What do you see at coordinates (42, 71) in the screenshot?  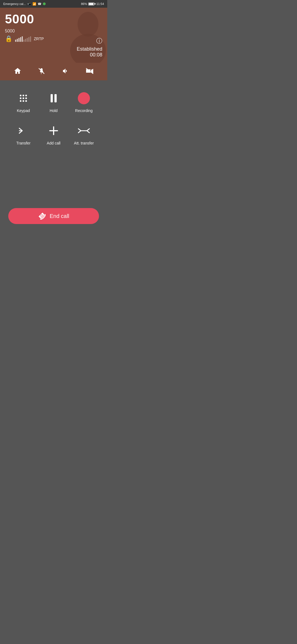 I see `mute-button` at bounding box center [42, 71].